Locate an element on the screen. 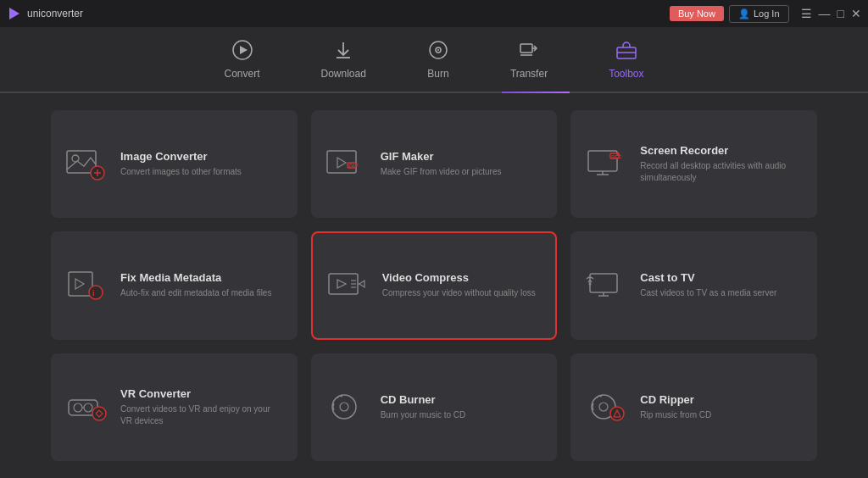  vr-converter-icon is located at coordinates (86, 407).